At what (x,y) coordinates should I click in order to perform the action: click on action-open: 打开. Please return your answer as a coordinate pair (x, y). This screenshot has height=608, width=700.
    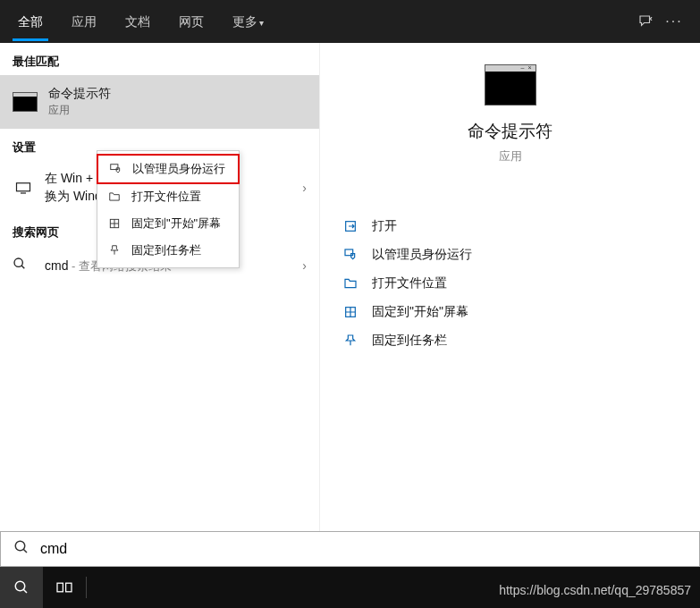
    Looking at the image, I should click on (511, 226).